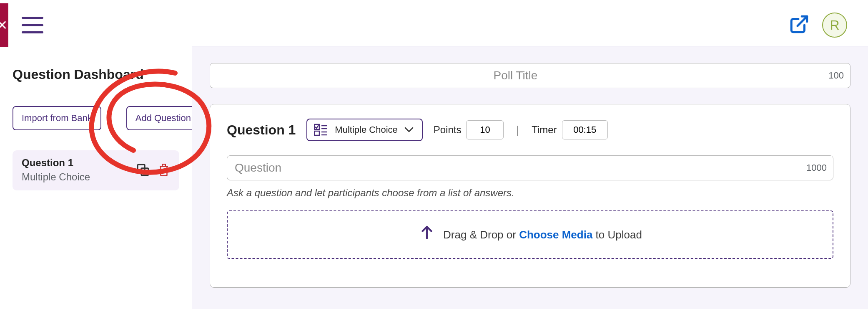 This screenshot has width=868, height=309. I want to click on points-input, so click(485, 130).